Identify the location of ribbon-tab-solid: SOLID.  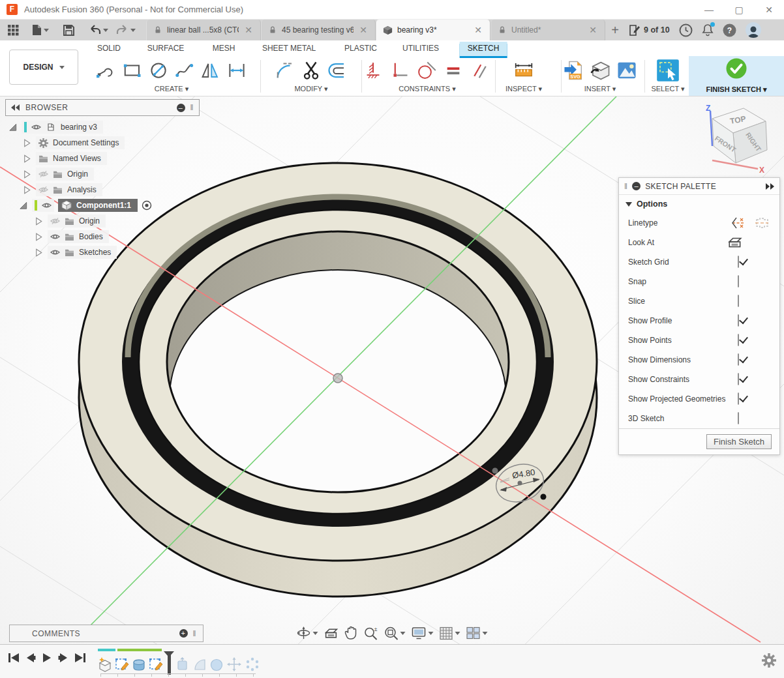
(109, 49).